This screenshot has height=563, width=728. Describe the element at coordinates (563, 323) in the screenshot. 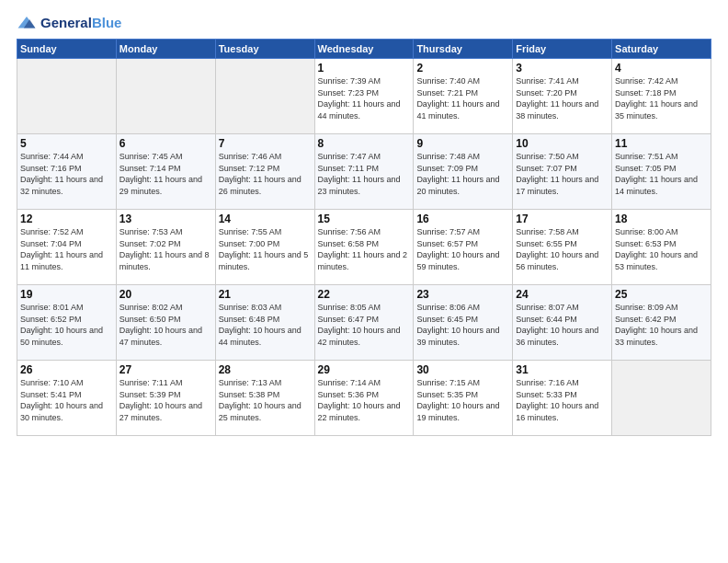

I see `calendar-day-cell: 24 Sunrise: 8:07 AMSunset: 6:44 PMDaylig…` at that location.